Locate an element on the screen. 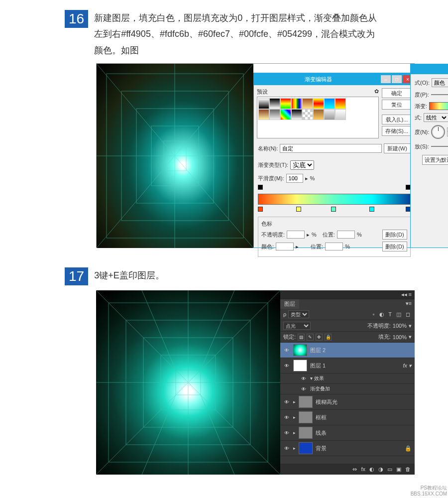  layers-footer: ⇔ fx ◐ ◑ ▭ ▣ 🗑 is located at coordinates (347, 469).